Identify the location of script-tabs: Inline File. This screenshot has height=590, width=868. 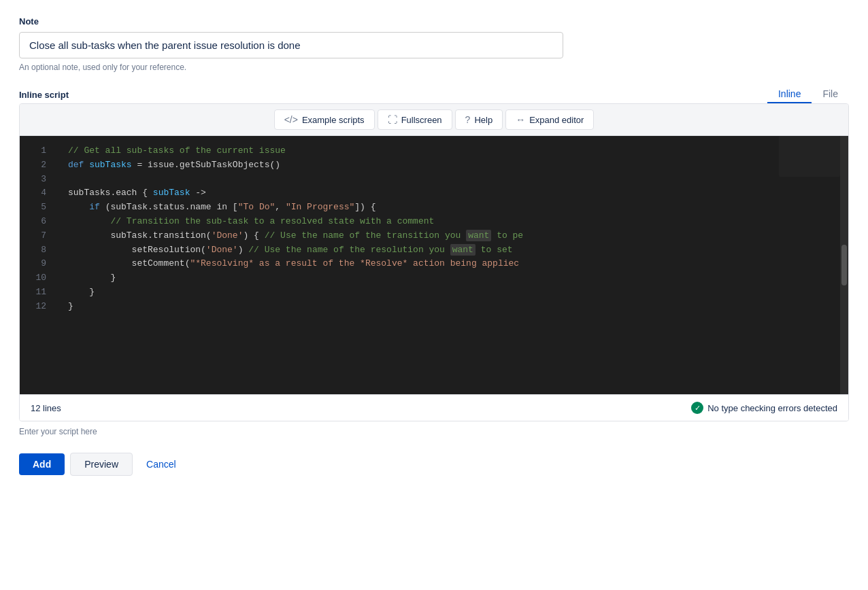
(808, 94).